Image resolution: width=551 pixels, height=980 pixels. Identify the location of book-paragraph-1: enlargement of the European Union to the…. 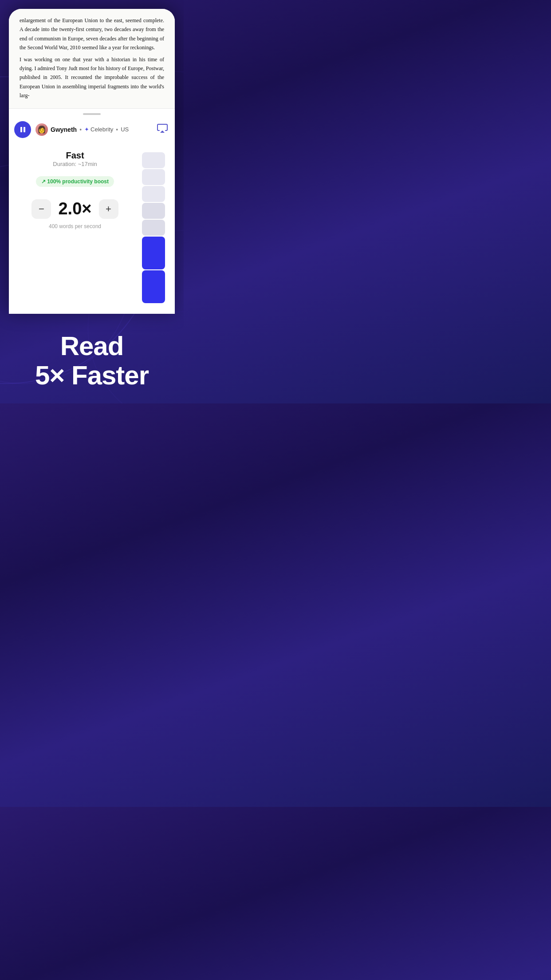
(92, 34).